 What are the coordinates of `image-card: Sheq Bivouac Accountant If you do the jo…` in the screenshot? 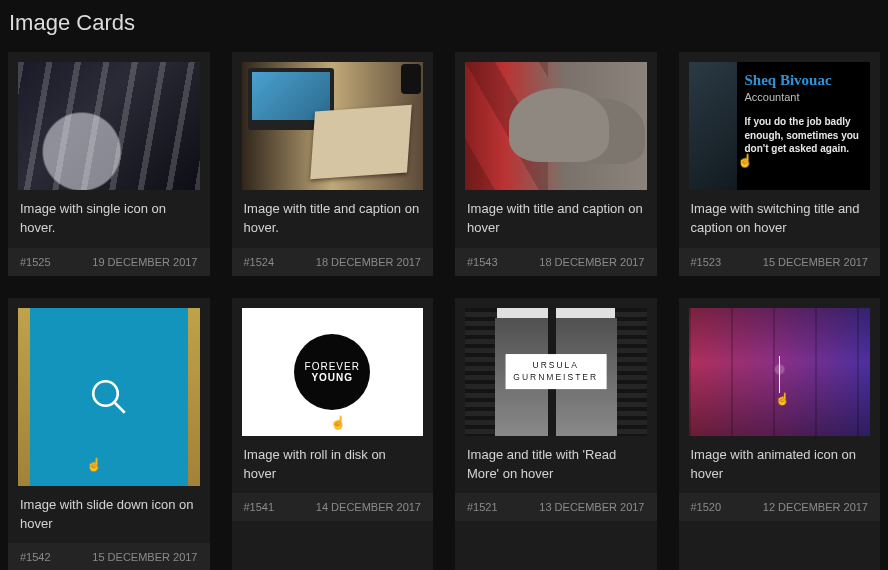 It's located at (780, 164).